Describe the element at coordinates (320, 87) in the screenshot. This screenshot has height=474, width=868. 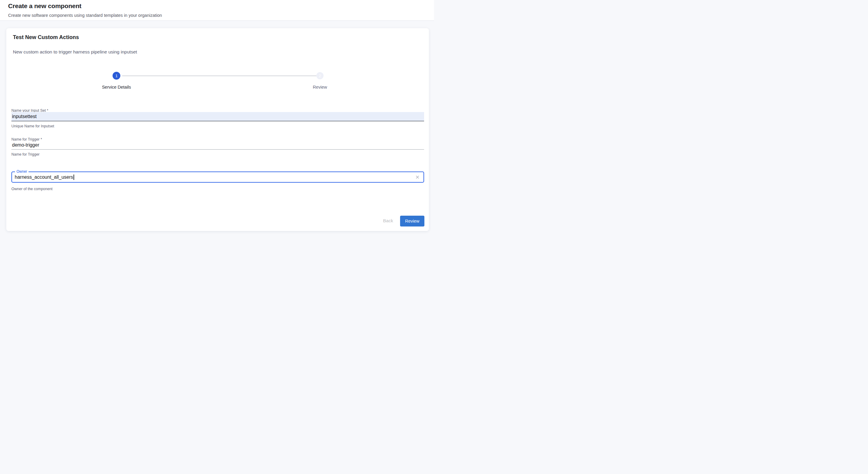
I see `step-2-label: Review` at that location.